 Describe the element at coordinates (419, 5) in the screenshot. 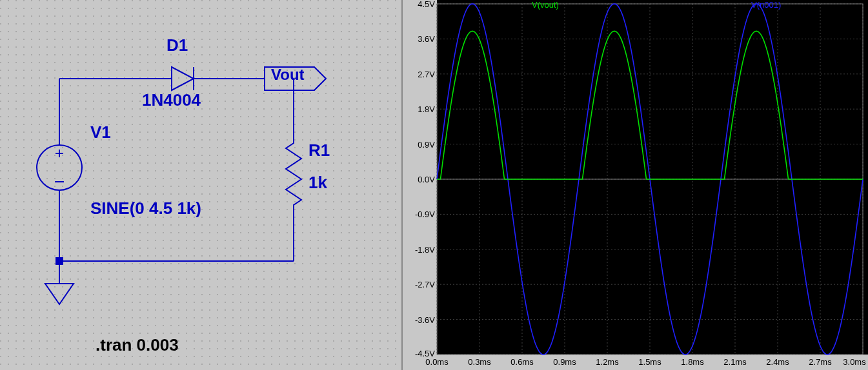

I see `y-tick: 4.5V` at that location.